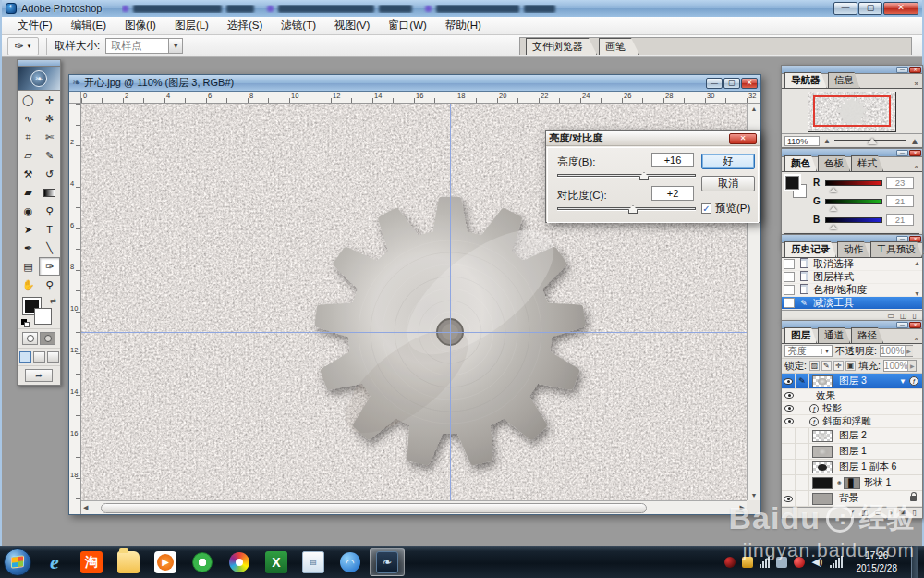  I want to click on minimize-button: —, so click(845, 8).